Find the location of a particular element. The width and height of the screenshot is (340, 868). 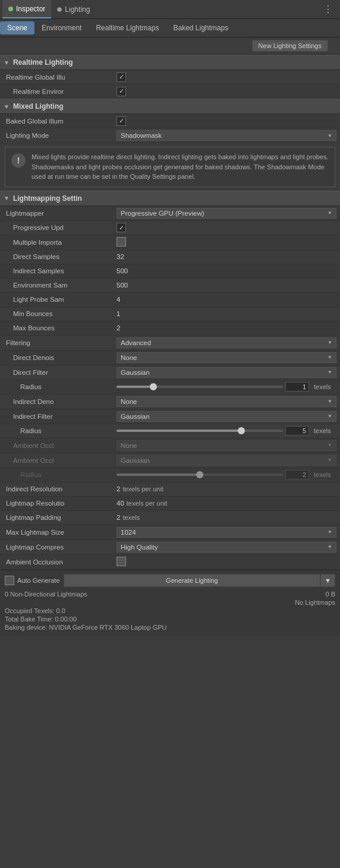

ambient-occl2-dropdown-arrow: ▼ is located at coordinates (330, 460).